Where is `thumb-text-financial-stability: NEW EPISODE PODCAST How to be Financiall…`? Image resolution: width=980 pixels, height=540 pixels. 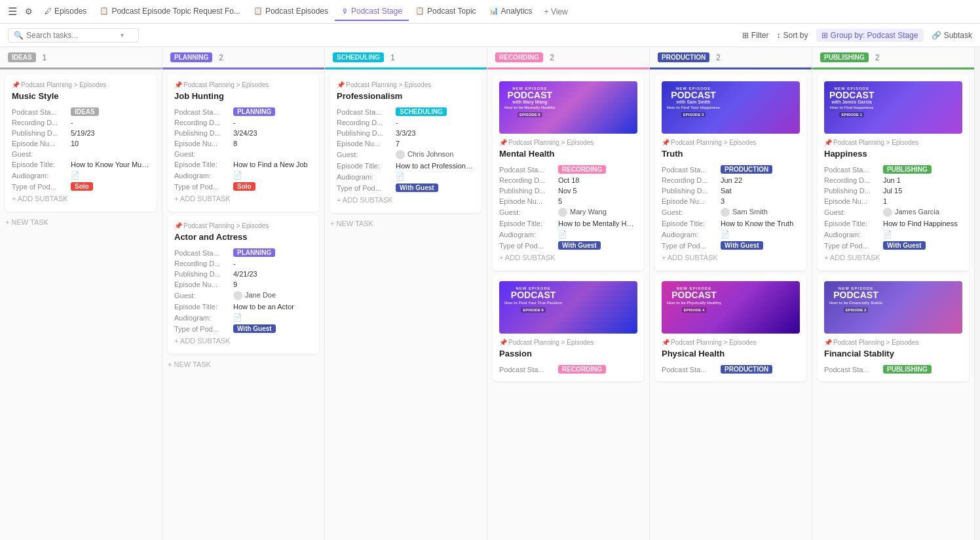
thumb-text-financial-stability: NEW EPISODE PODCAST How to be Financiall… is located at coordinates (856, 299).